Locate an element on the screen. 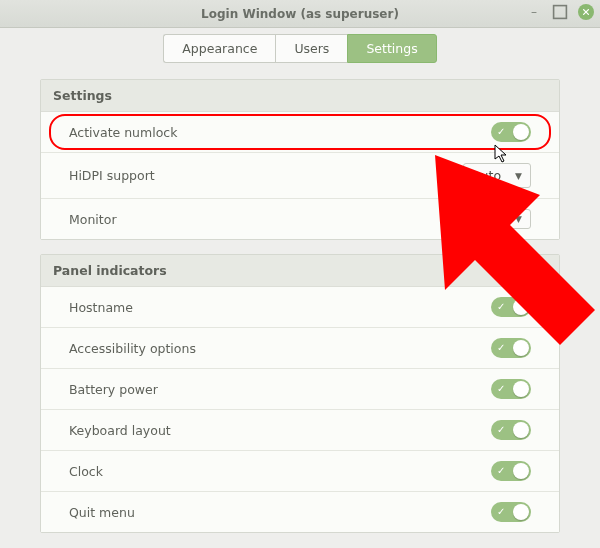 The width and height of the screenshot is (600, 548). tab-bar: Appearance Users Settings is located at coordinates (300, 48).